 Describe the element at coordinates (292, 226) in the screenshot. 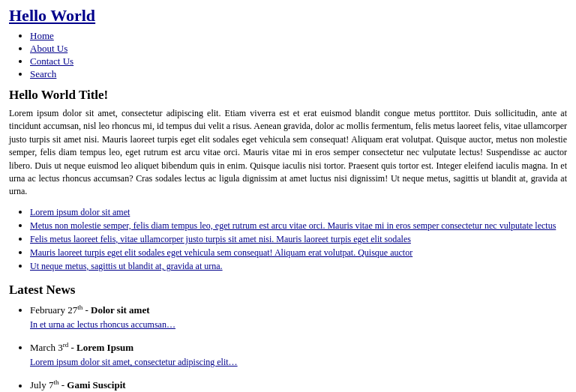

I see `content-link: Metus non molestie semper, felis diam te…` at that location.